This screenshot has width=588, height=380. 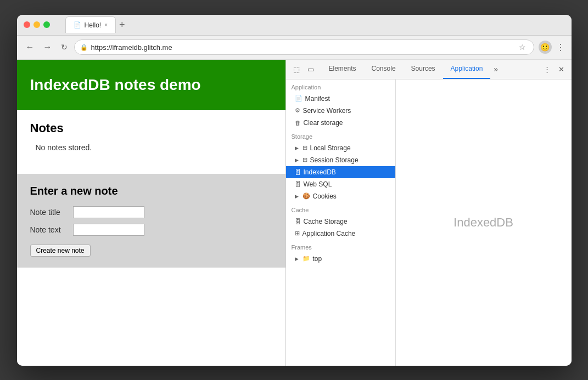 What do you see at coordinates (547, 69) in the screenshot?
I see `devtools-options-button: ⋮` at bounding box center [547, 69].